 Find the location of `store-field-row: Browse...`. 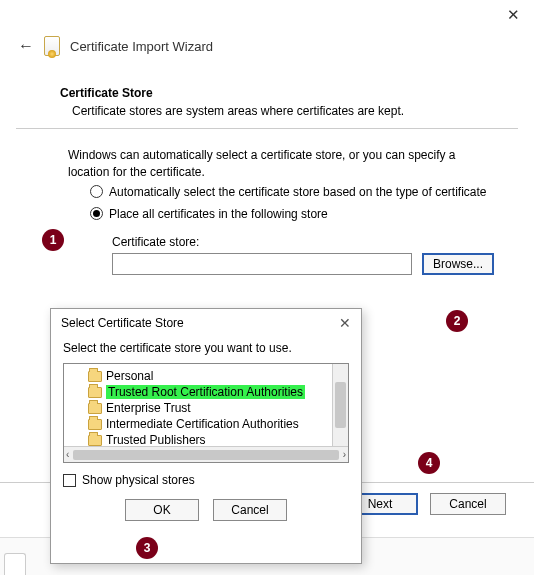

store-field-row: Browse... is located at coordinates (267, 264).